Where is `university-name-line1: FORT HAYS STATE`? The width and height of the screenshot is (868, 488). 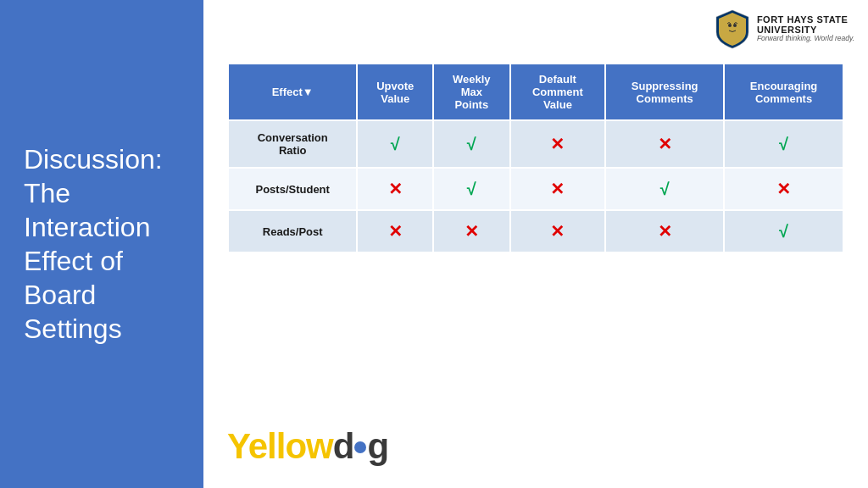
university-name-line1: FORT HAYS STATE is located at coordinates (805, 19).